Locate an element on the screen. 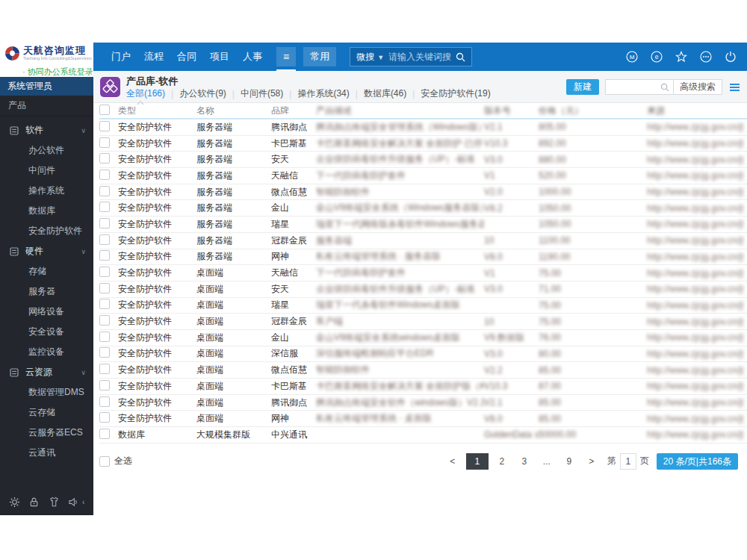 The image size is (747, 560). table-search-input is located at coordinates (639, 87).